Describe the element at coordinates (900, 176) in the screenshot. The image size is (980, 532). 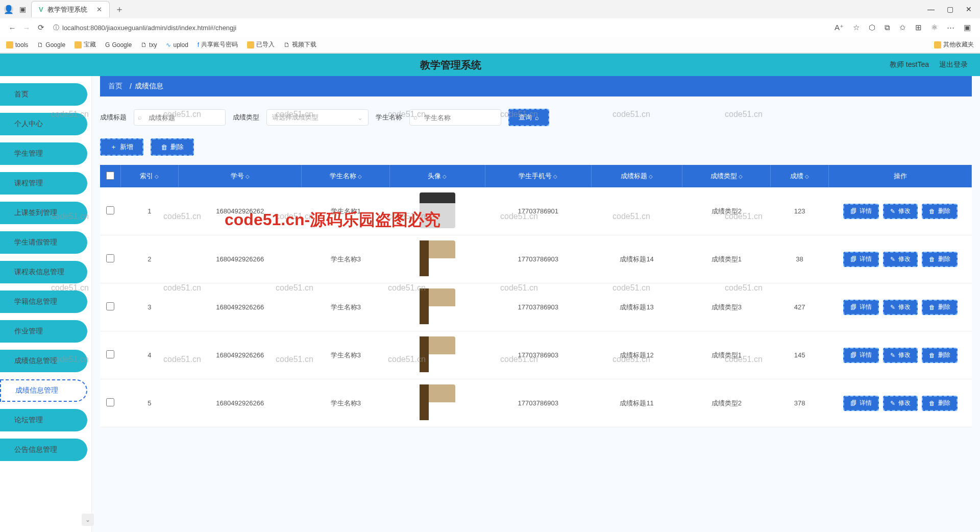
I see `table-header: 操作` at that location.